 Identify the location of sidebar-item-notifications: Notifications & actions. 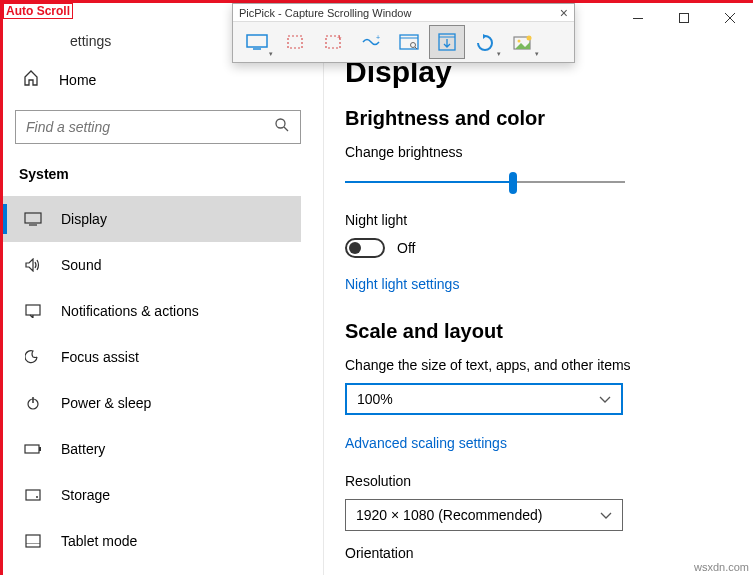
(164, 311).